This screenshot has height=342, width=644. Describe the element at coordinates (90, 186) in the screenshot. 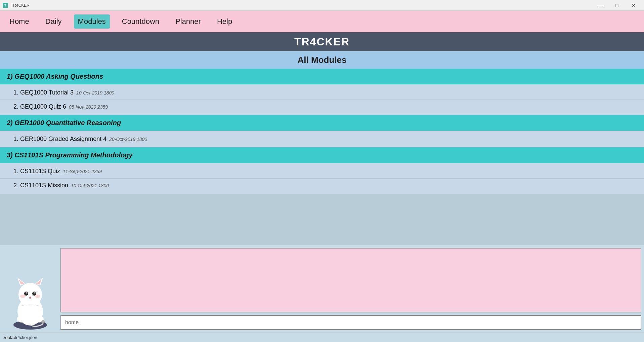

I see `module-item-date: 10-Oct-2021 1800` at that location.